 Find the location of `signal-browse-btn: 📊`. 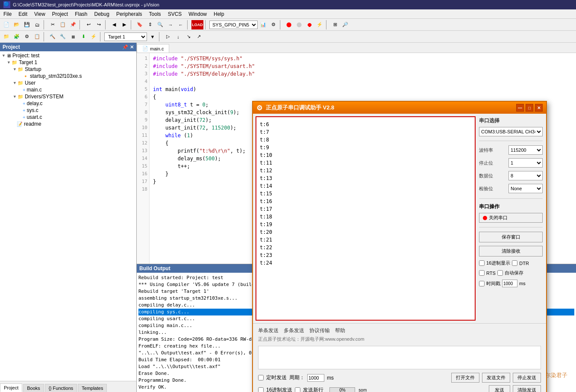

signal-browse-btn: 📊 is located at coordinates (263, 25).